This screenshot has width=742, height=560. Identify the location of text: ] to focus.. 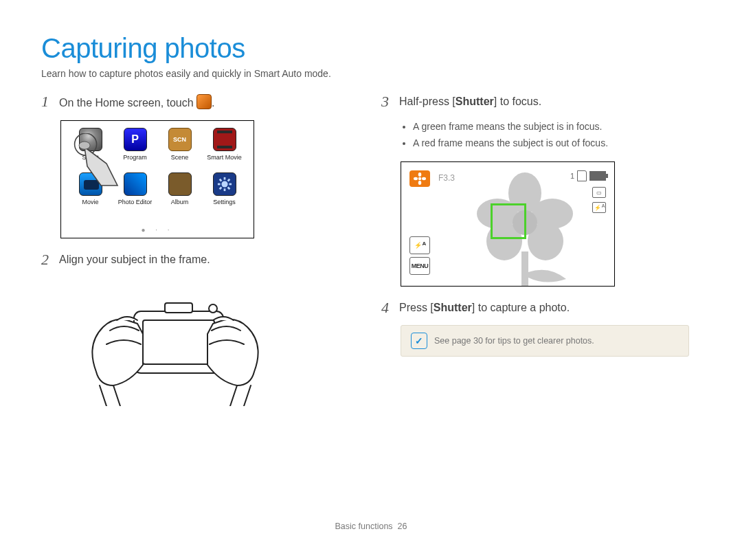
(518, 102).